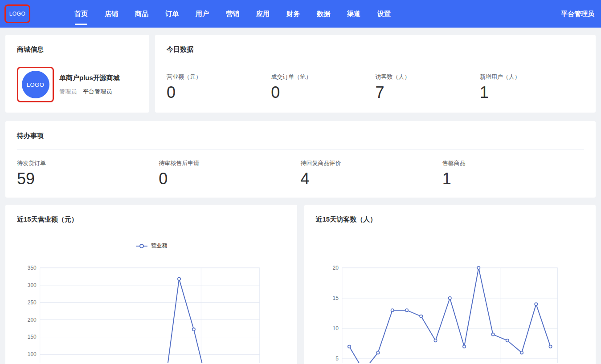  What do you see at coordinates (372, 163) in the screenshot?
I see `stat-label: 待回复商品评价` at bounding box center [372, 163].